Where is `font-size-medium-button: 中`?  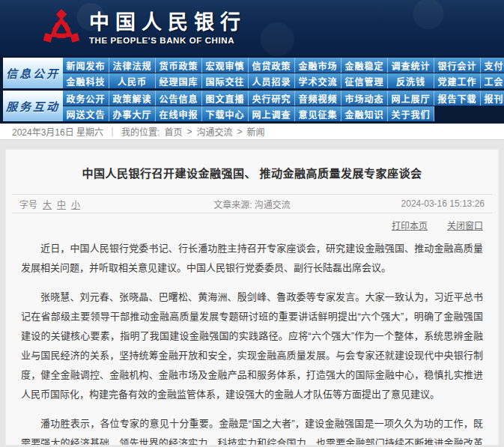 font-size-medium-button: 中 is located at coordinates (61, 204).